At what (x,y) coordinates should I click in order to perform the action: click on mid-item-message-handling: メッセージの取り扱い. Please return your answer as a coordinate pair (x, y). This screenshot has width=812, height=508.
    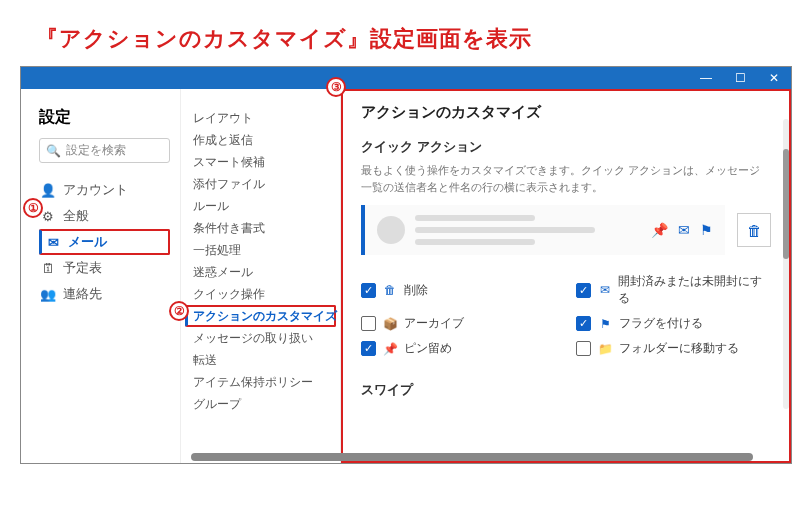
    Looking at the image, I should click on (260, 338).